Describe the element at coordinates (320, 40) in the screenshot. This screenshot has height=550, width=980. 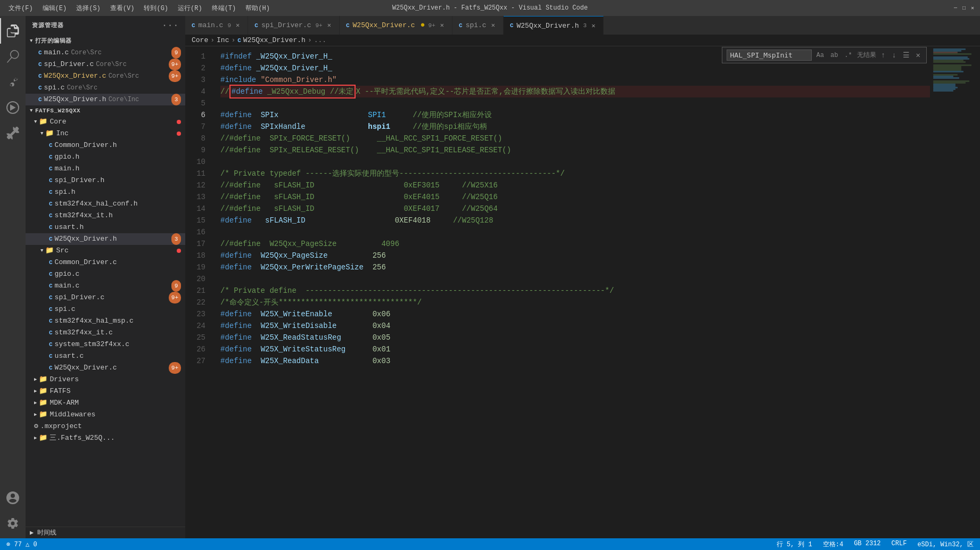
I see `breadcrumb-more: ...` at that location.